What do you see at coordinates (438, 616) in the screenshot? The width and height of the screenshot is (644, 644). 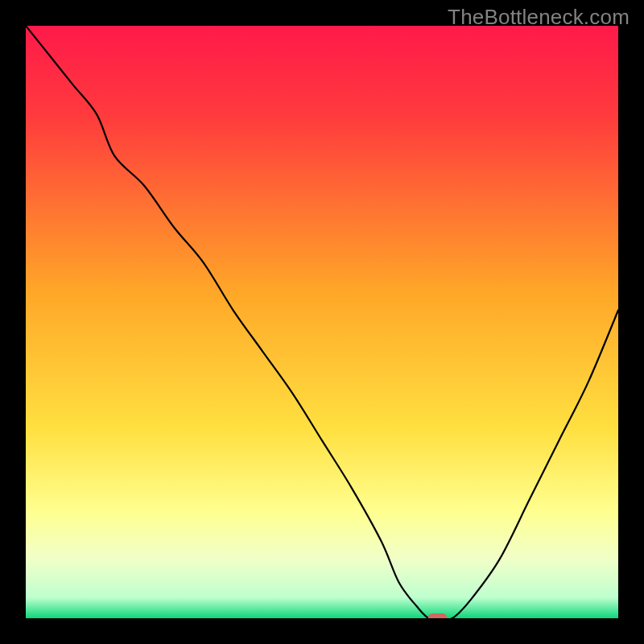 I see `optimal-marker` at bounding box center [438, 616].